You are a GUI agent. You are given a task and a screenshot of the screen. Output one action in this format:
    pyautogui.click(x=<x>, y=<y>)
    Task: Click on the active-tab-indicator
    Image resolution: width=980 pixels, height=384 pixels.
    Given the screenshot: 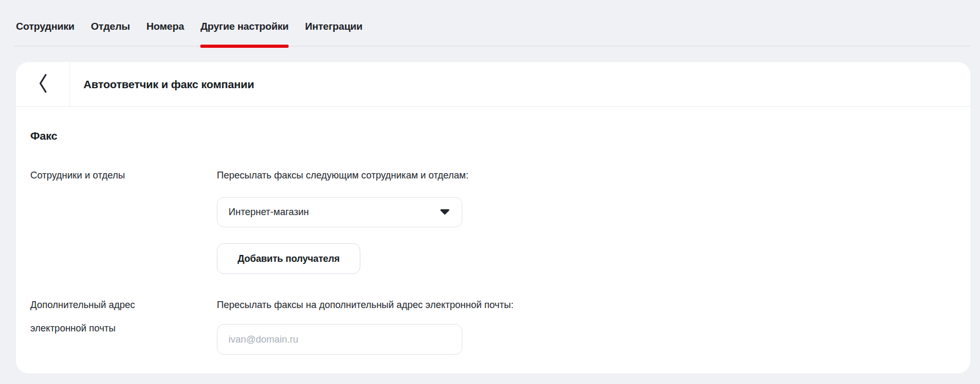 What is the action you would take?
    pyautogui.click(x=244, y=46)
    